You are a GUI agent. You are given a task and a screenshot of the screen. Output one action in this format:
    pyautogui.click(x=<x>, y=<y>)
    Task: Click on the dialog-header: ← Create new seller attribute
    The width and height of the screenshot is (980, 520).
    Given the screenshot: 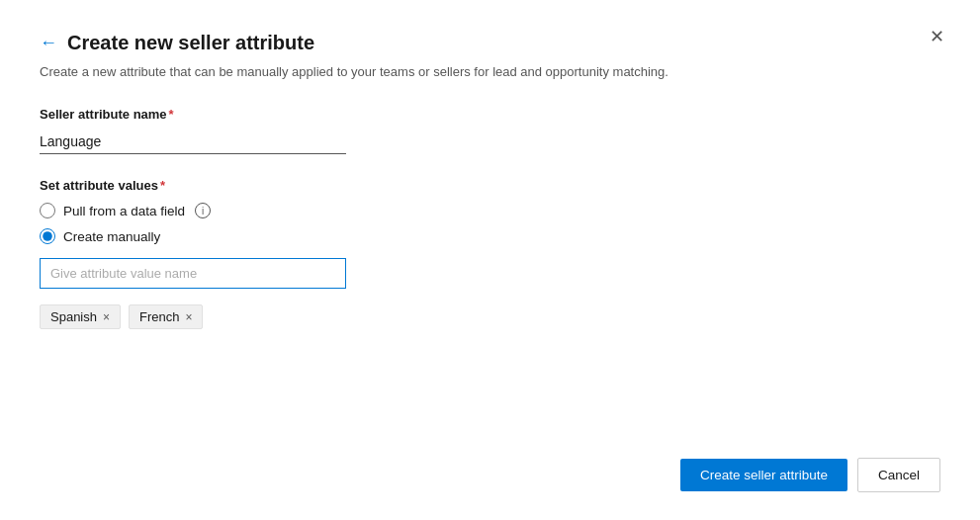 What is the action you would take?
    pyautogui.click(x=490, y=43)
    